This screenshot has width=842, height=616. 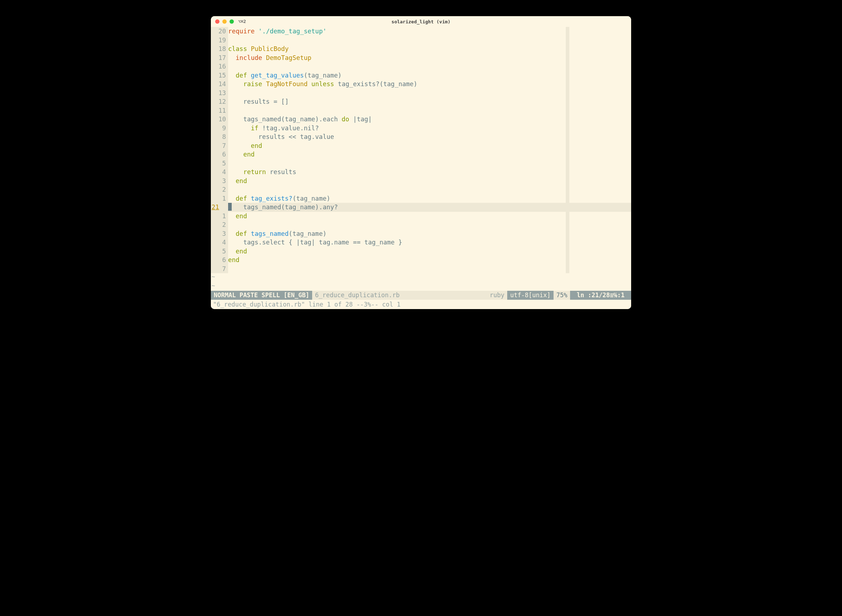 What do you see at coordinates (285, 119) in the screenshot?
I see `token: tags_named(tag_name).each` at bounding box center [285, 119].